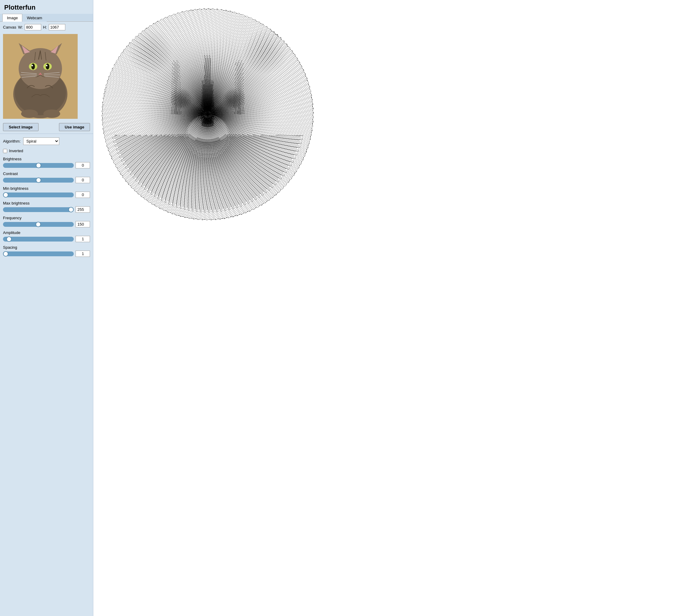 The width and height of the screenshot is (682, 616). What do you see at coordinates (12, 18) in the screenshot?
I see `tab-image: Image` at bounding box center [12, 18].